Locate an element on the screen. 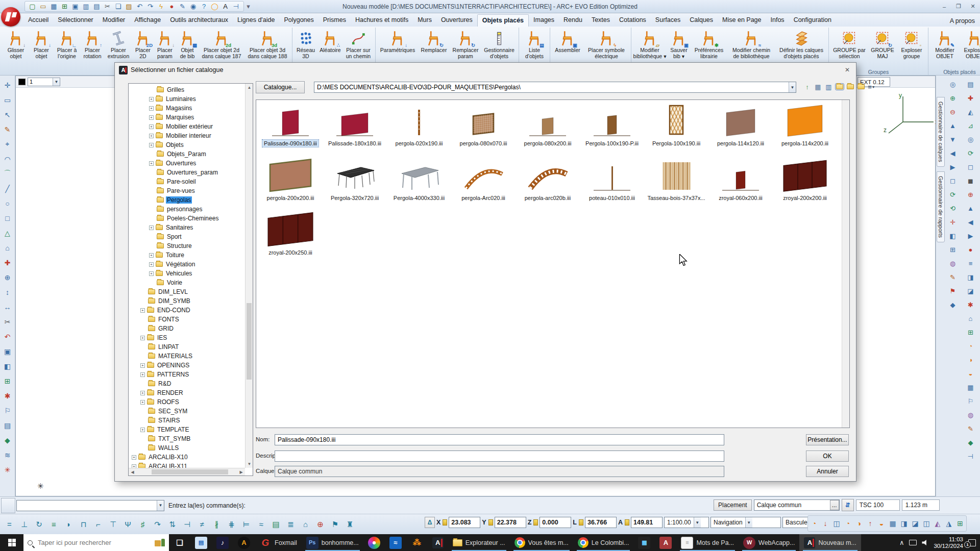 This screenshot has width=980, height=551. help-icon: ? is located at coordinates (204, 6).